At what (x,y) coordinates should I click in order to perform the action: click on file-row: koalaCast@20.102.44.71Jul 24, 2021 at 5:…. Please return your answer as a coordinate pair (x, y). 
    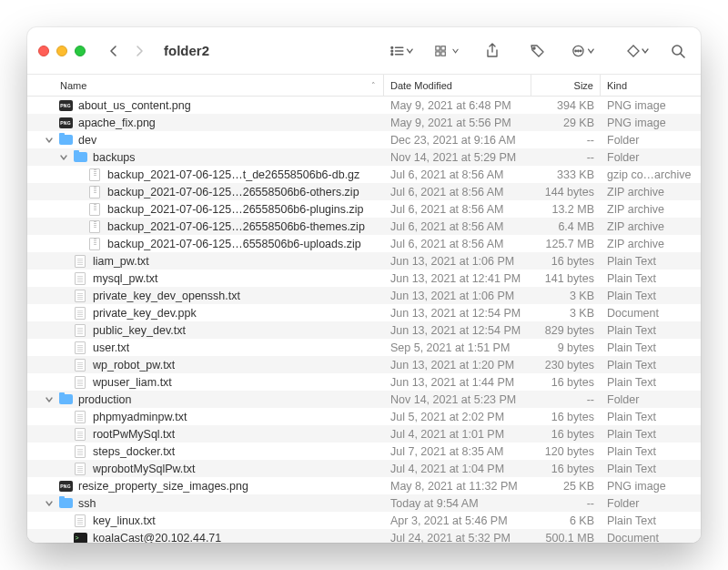
    Looking at the image, I should click on (364, 535).